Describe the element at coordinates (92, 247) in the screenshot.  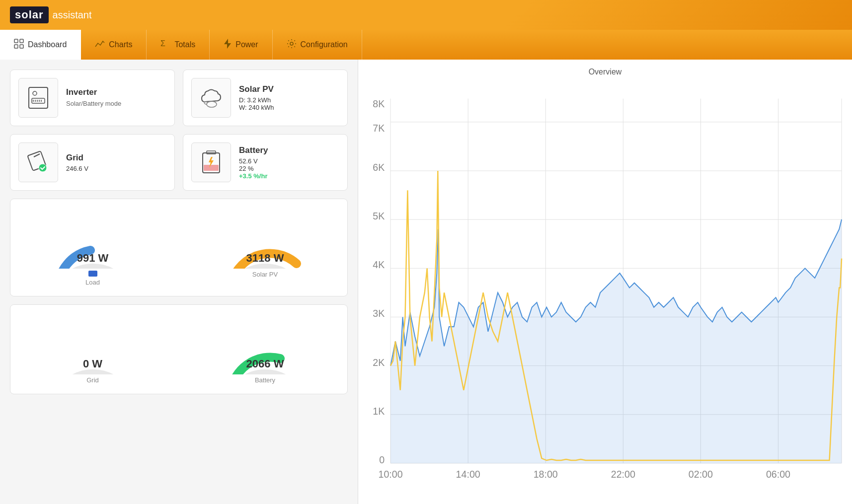
I see `load-gauge: 991 W Load` at that location.